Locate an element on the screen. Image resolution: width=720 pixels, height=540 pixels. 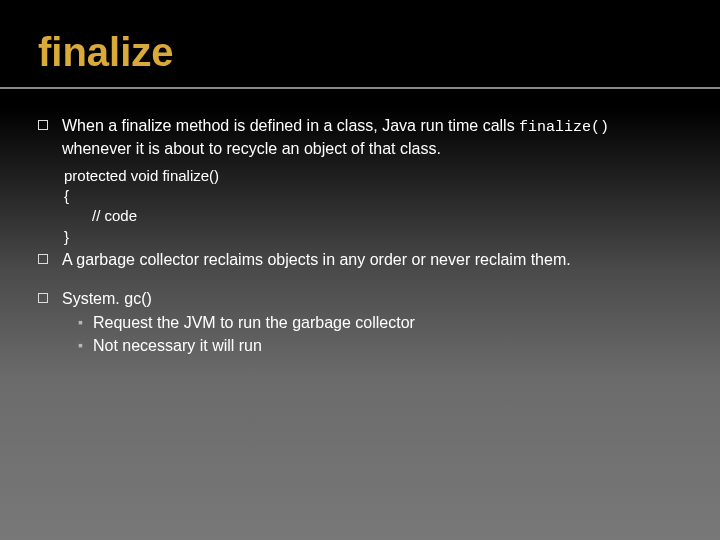
bullet-item-1: When a finalize method is defined in a c… is located at coordinates (360, 138).